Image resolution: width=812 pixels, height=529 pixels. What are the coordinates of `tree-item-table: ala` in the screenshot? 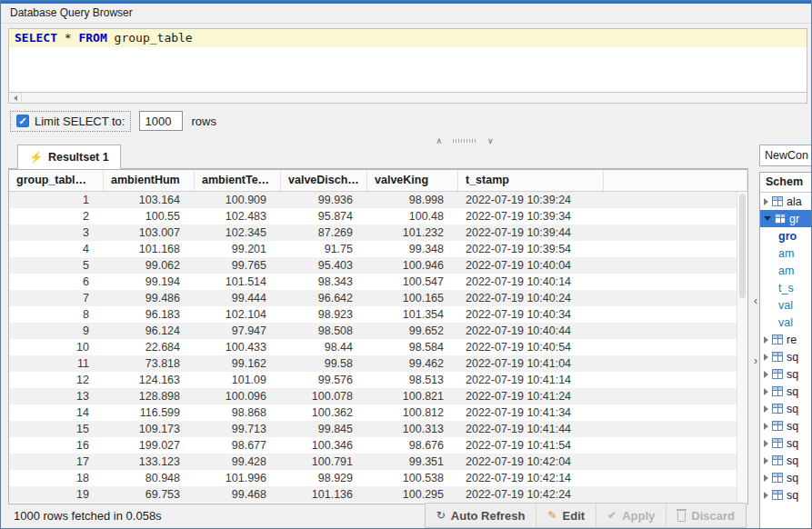 It's located at (786, 202).